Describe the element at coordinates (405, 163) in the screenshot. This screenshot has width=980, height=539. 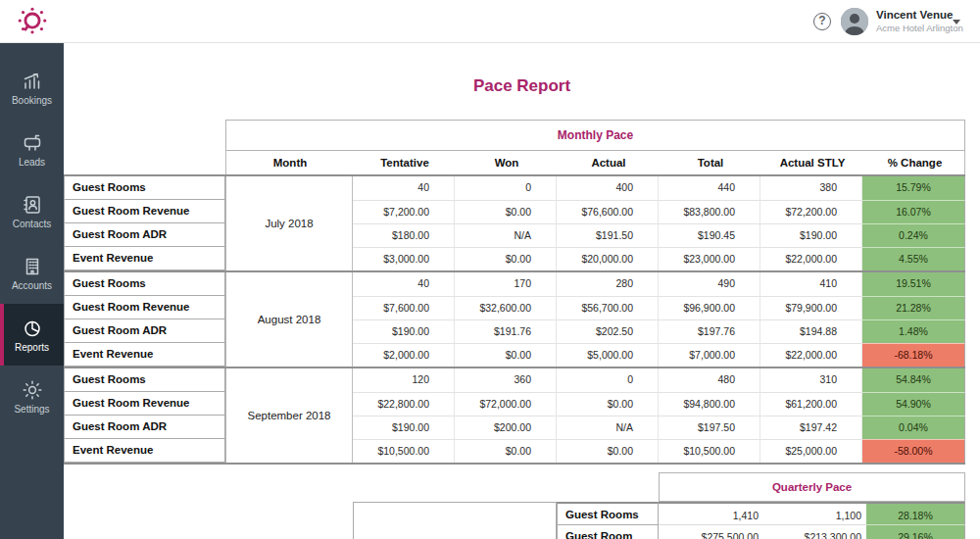
I see `column-header-tentative: Tentative` at that location.